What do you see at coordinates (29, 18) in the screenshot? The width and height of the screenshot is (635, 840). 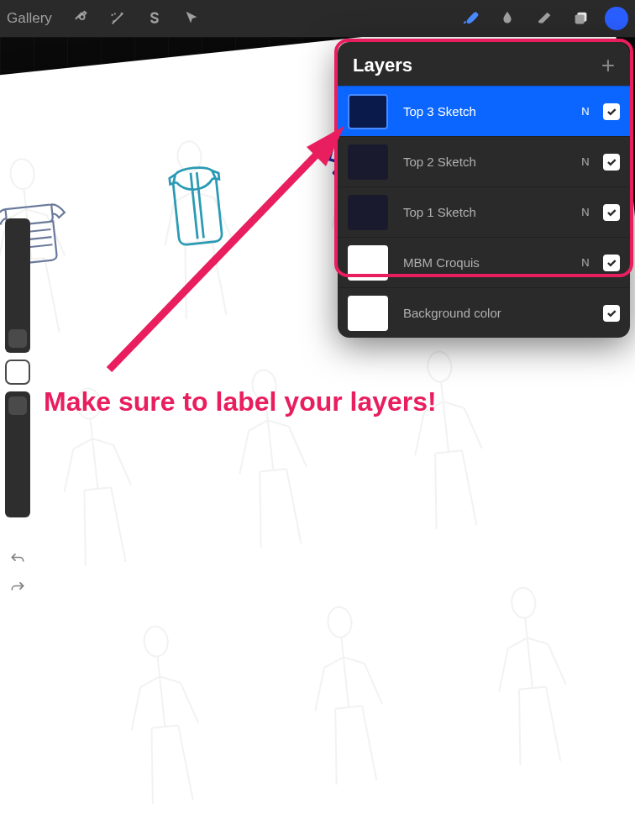 I see `gallery-button: Gallery` at bounding box center [29, 18].